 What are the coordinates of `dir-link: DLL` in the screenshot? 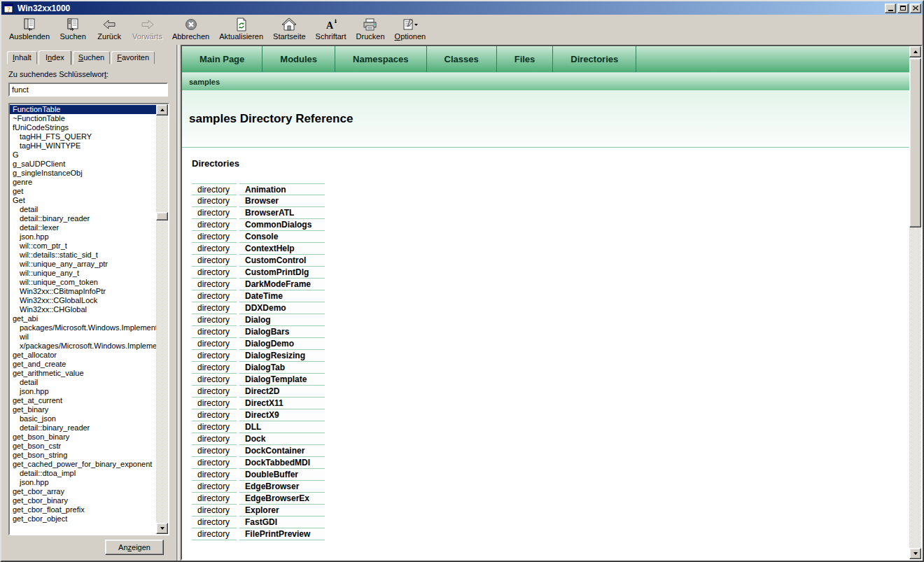 It's located at (282, 427).